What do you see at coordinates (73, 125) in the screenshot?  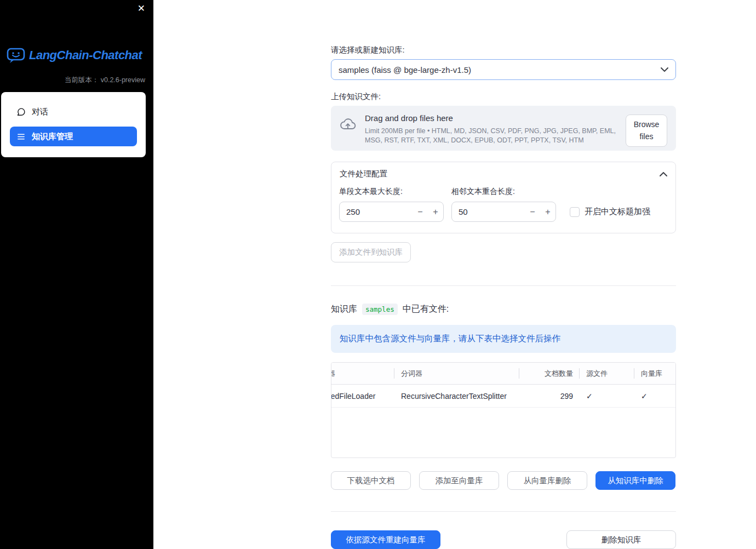 I see `sidebar-nav: 对话 知识库管理` at bounding box center [73, 125].